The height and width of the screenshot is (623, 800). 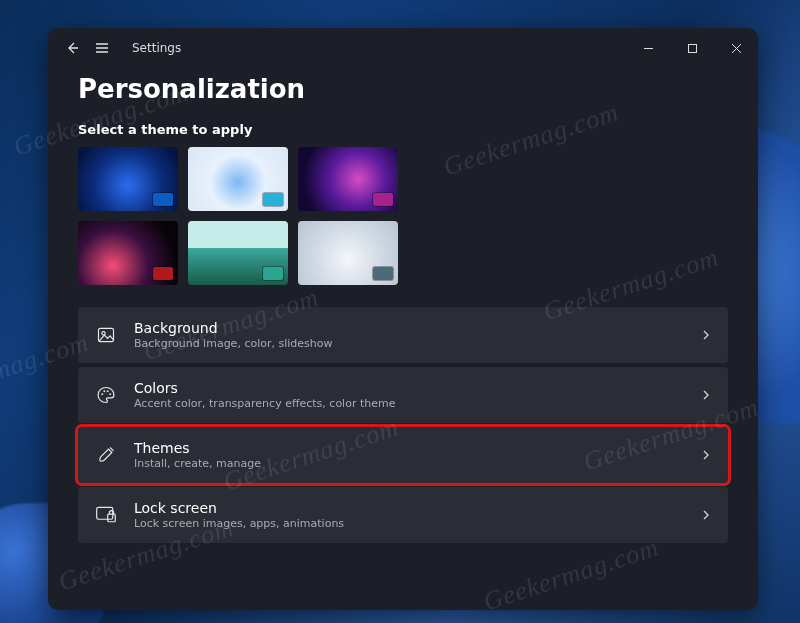 I want to click on app-title: Settings, so click(x=156, y=48).